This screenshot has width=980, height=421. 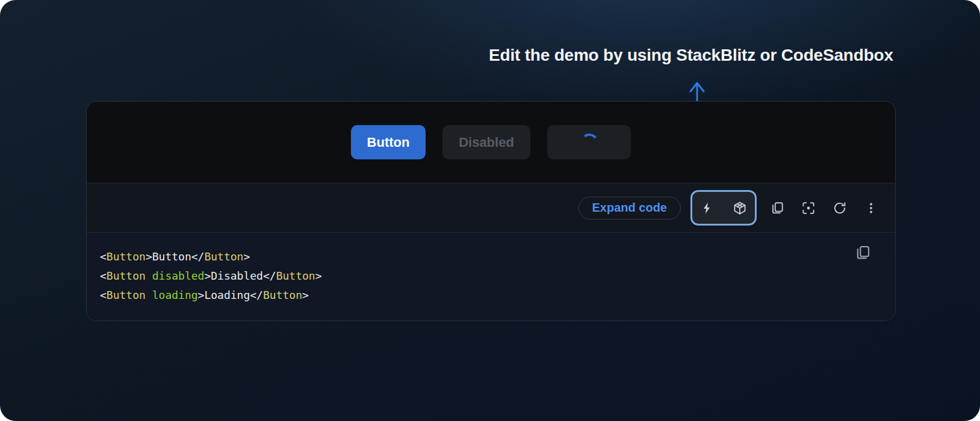 I want to click on demo-button-label: Button, so click(x=389, y=143).